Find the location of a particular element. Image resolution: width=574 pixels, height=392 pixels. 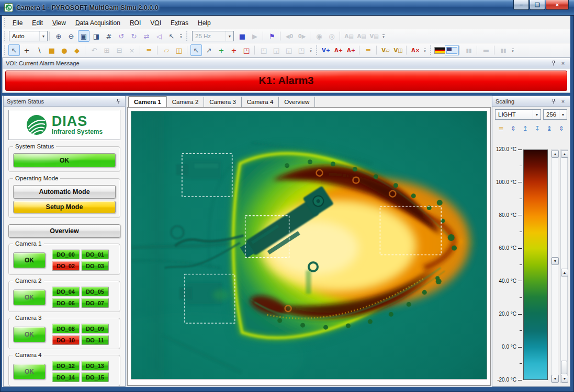

add-alarm-message-icon: A+ is located at coordinates (351, 50).